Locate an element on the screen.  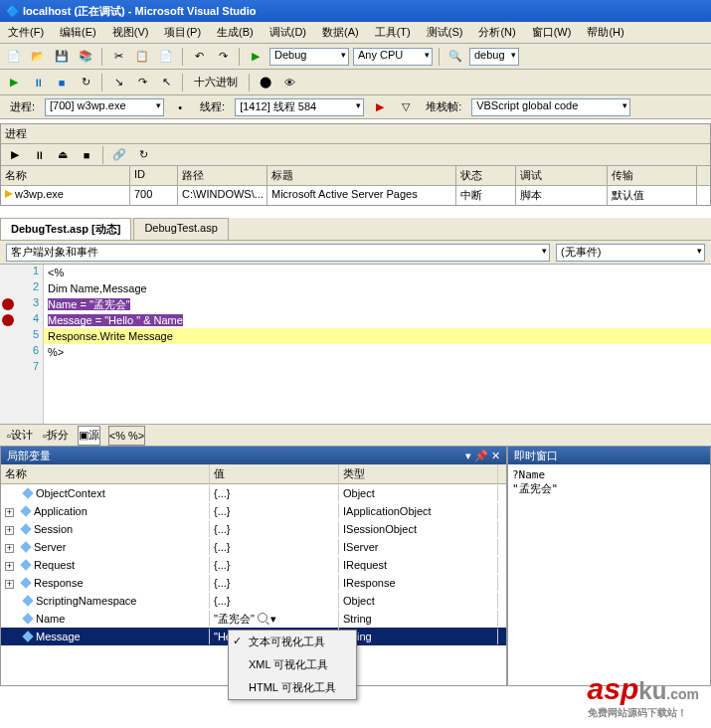
code-line: Response.Write Message is located at coordinates (378, 336).